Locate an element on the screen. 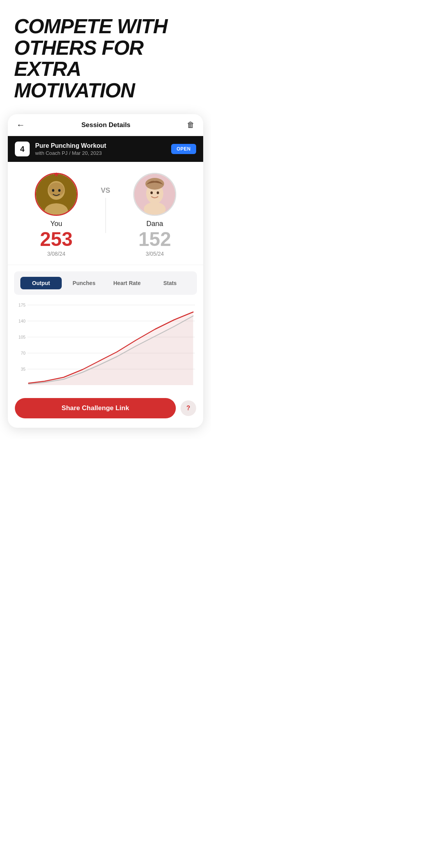  help-button: ? is located at coordinates (188, 408).